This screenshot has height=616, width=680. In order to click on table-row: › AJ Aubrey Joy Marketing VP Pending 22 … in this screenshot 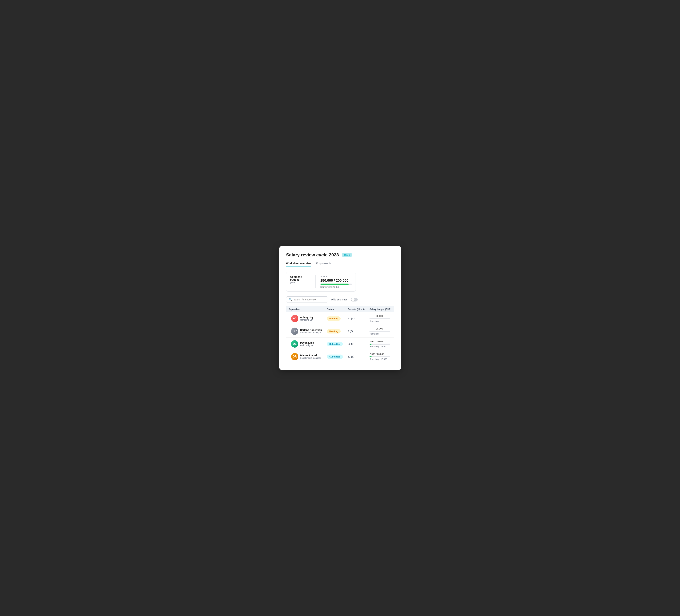, I will do `click(340, 318)`.